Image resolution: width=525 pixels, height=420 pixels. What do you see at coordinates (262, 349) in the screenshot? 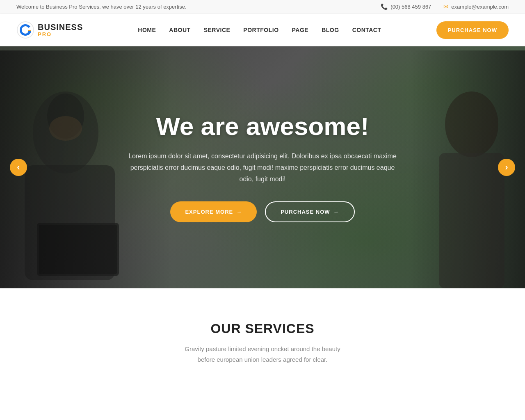
I see `services-subtitle-line1: Gravity pasture limited evening oncket a…` at bounding box center [262, 349].